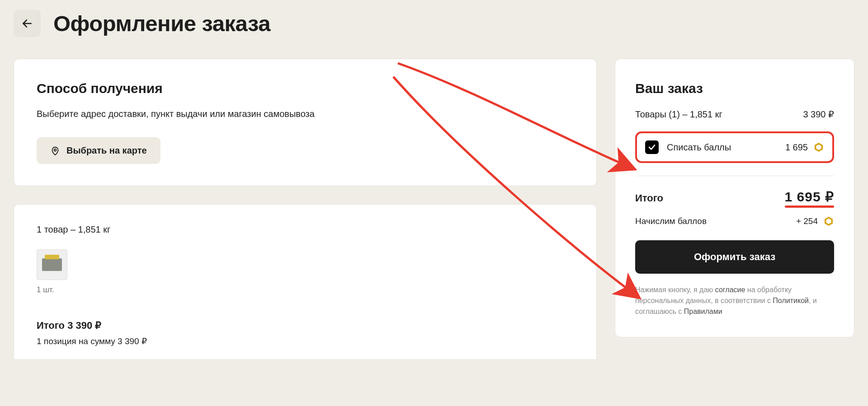 The image size is (868, 406). I want to click on page-header: Оформление заказа, so click(434, 23).